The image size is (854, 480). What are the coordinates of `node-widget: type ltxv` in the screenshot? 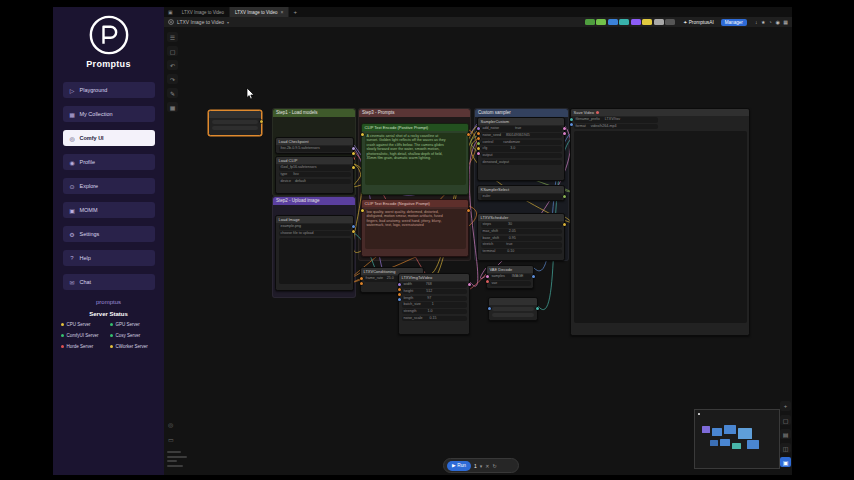 It's located at (315, 175).